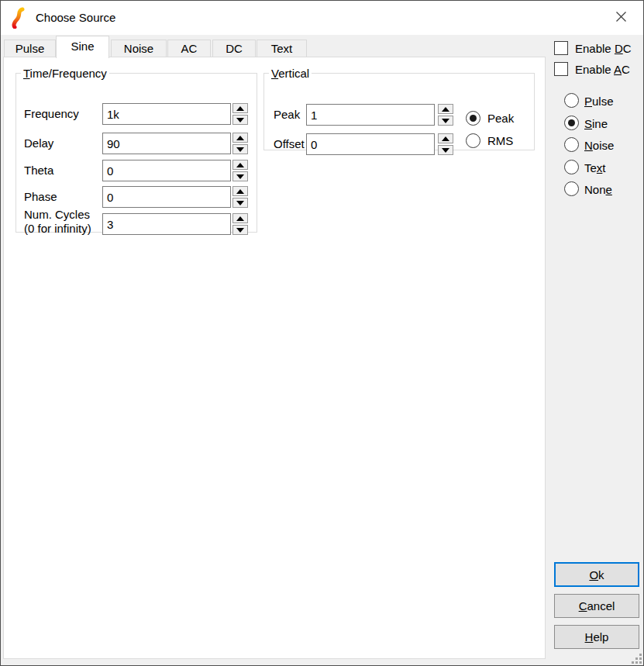 This screenshot has height=666, width=644. Describe the element at coordinates (167, 197) in the screenshot. I see `phase-input` at that location.